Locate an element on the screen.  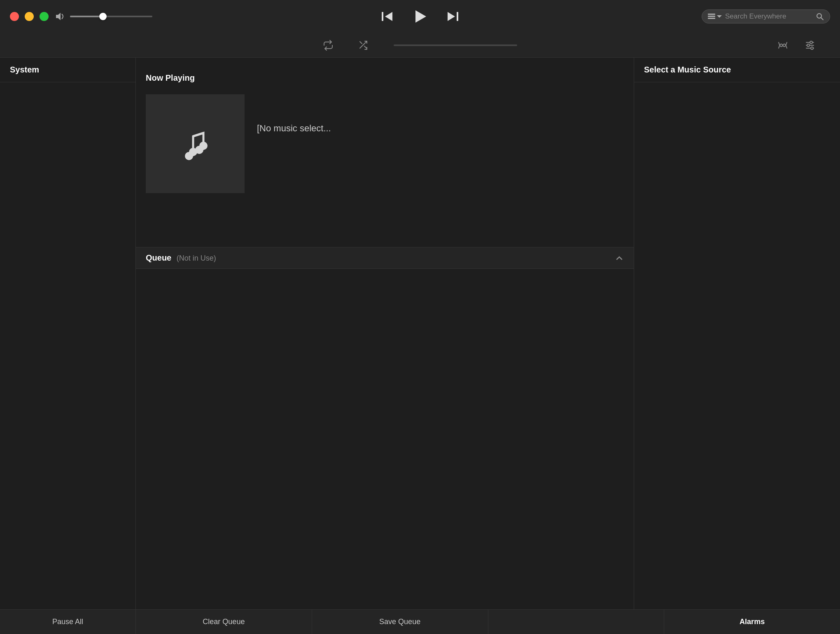
queue-title: Queue is located at coordinates (159, 258).